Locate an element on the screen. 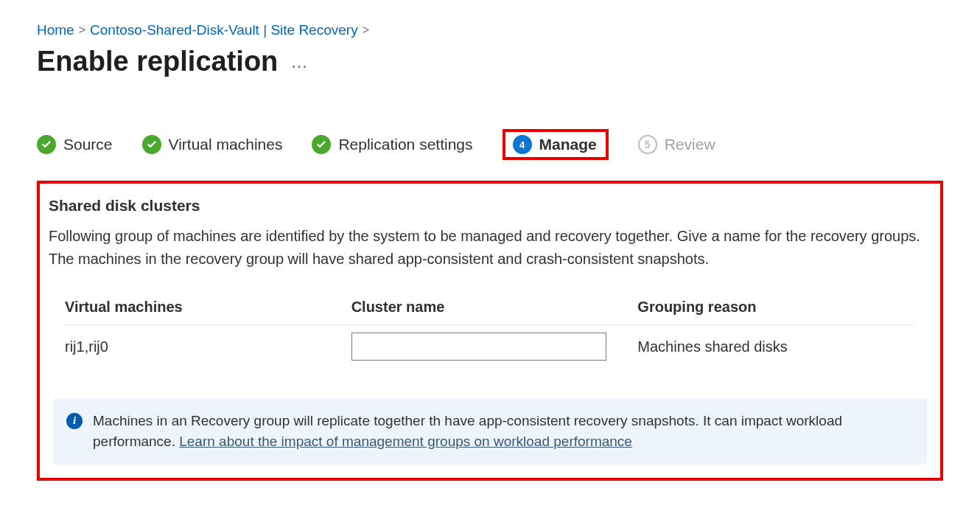  step-replication-settings: Replication settings is located at coordinates (392, 145).